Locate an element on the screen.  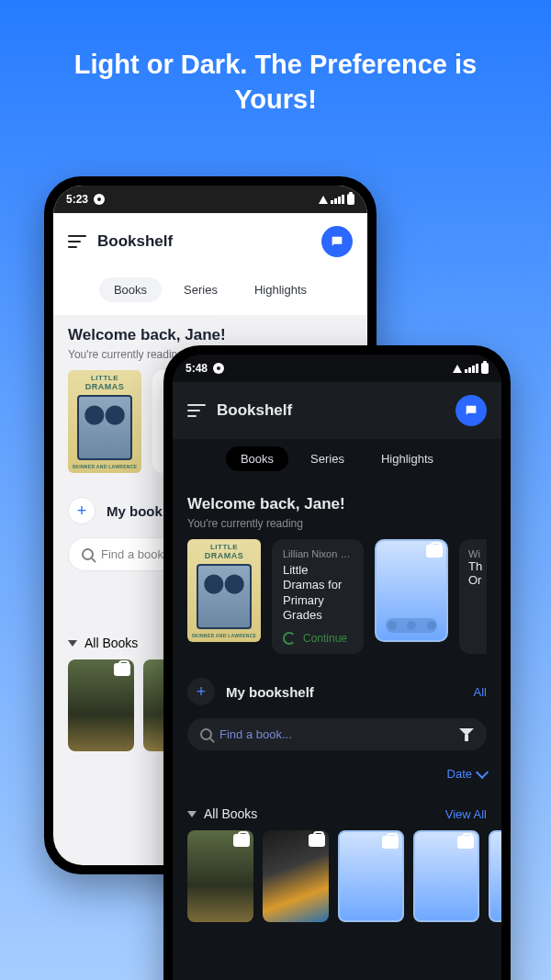
sort-row: Date is located at coordinates (337, 773).